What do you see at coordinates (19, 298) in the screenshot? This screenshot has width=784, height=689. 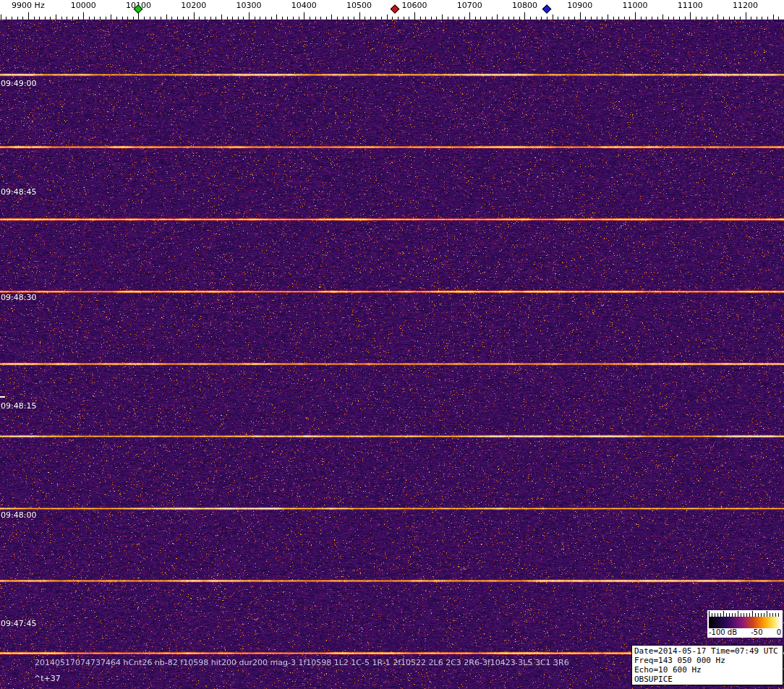 I see `time-label: 09:48:30` at bounding box center [19, 298].